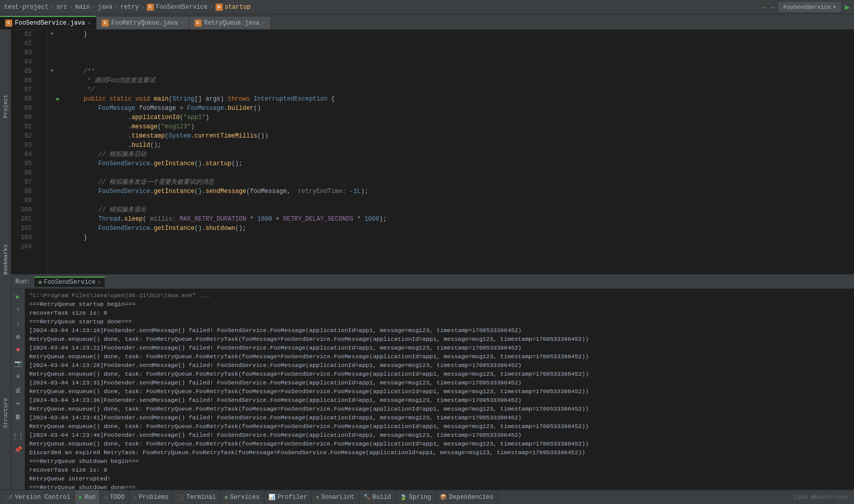 This screenshot has width=854, height=504. Describe the element at coordinates (18, 377) in the screenshot. I see `sort-button: ≡` at that location.